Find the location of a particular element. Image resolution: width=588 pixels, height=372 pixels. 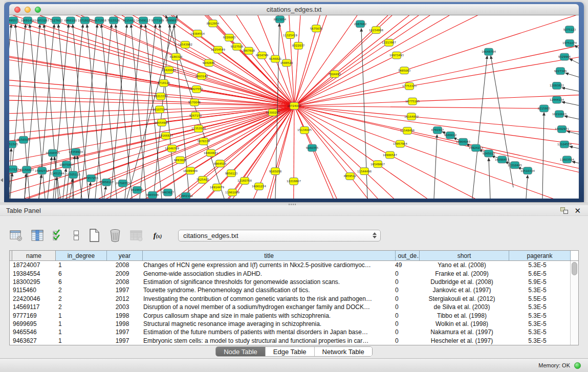

table-row: 1872400712008Changes of HCN gene express… is located at coordinates (290, 265).